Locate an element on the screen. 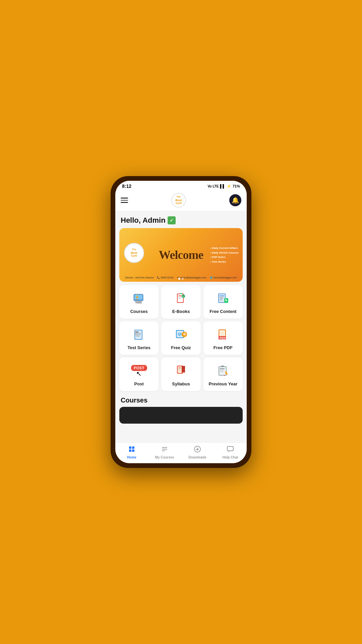  previous-year-label: Previous Year is located at coordinates (223, 384).